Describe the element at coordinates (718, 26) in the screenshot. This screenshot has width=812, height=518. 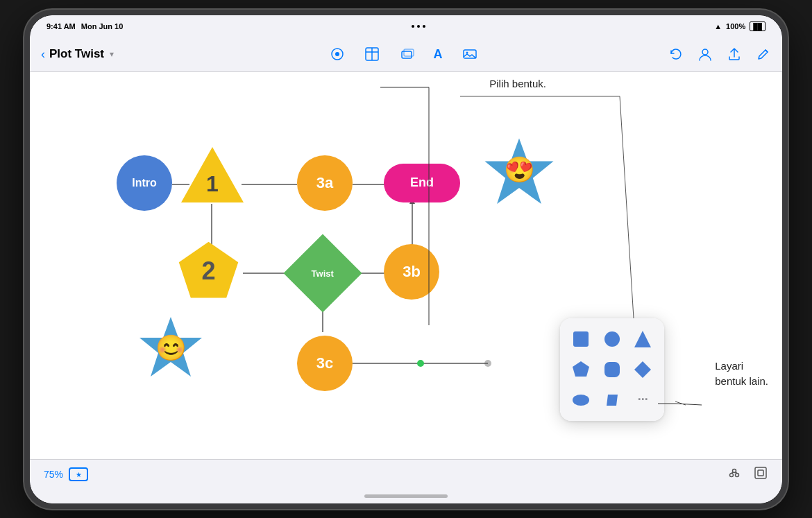
I see `wifi-icon: ▲` at that location.